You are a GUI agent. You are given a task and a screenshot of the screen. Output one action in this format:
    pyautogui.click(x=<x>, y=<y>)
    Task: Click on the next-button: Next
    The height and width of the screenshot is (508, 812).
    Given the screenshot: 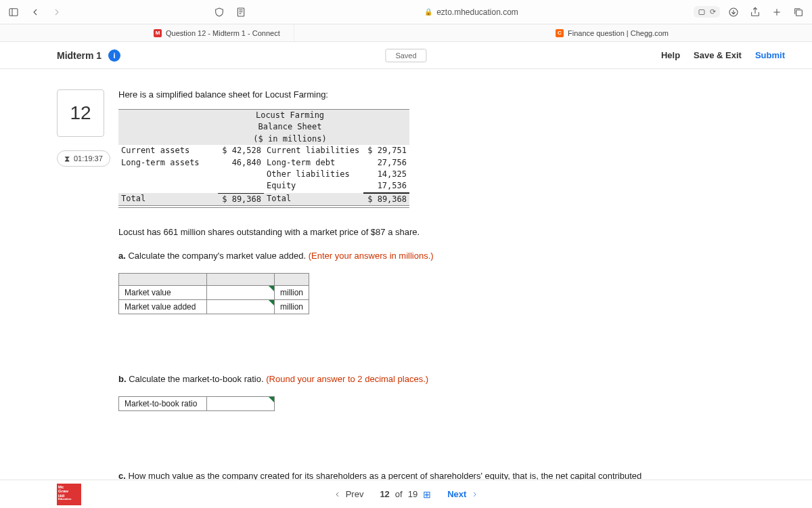 What is the action you would take?
    pyautogui.click(x=463, y=494)
    